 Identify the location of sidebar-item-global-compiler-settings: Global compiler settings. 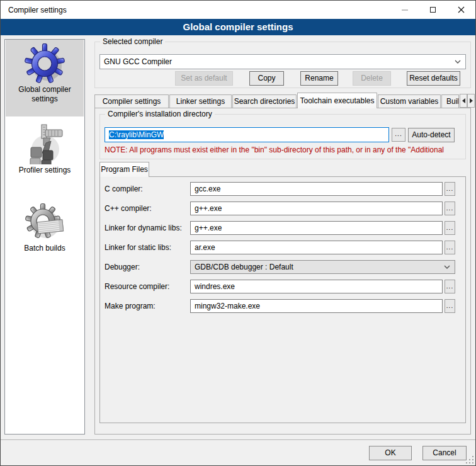
(45, 78).